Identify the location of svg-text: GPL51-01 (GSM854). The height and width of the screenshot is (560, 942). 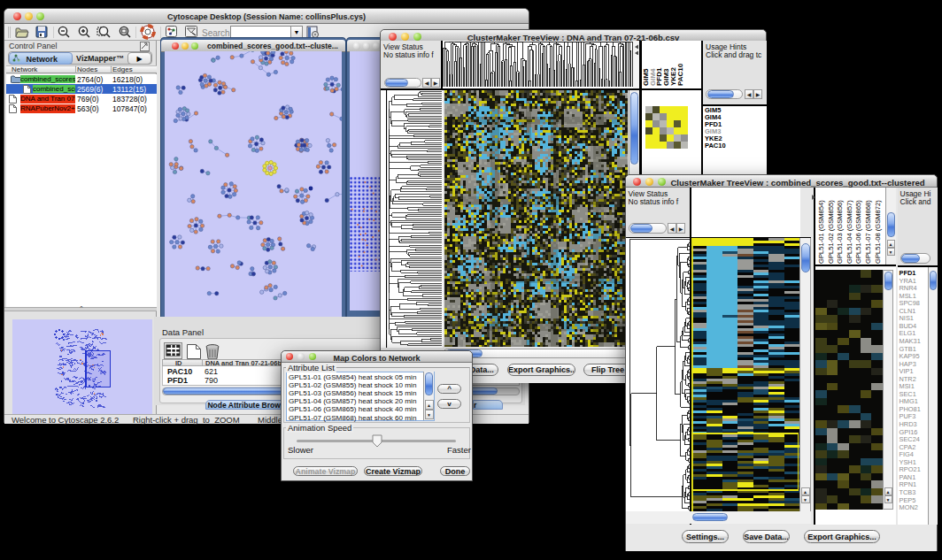
(822, 231).